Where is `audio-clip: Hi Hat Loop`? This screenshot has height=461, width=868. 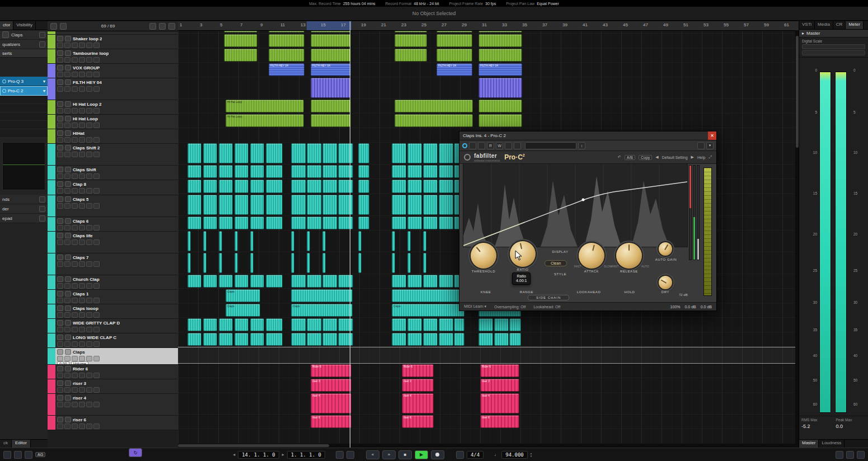 audio-clip: Hi Hat Loop is located at coordinates (265, 121).